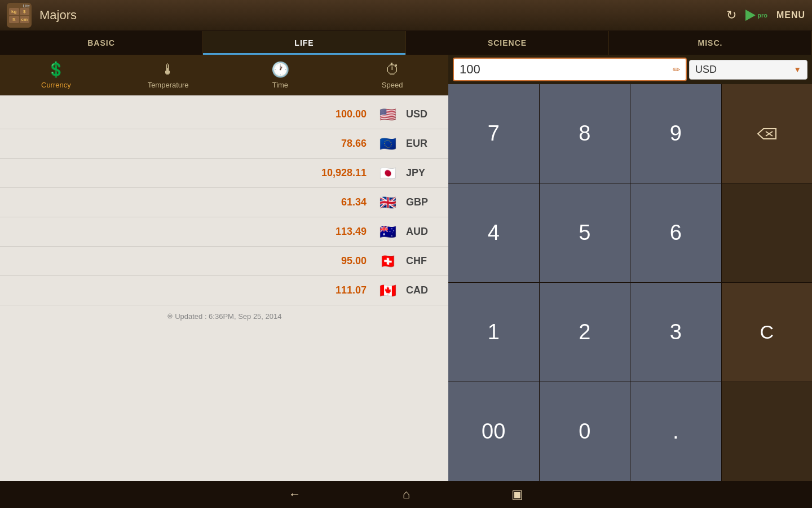 The height and width of the screenshot is (508, 812). Describe the element at coordinates (224, 203) in the screenshot. I see `table-row: 61.34 🇬🇧 GBP` at that location.